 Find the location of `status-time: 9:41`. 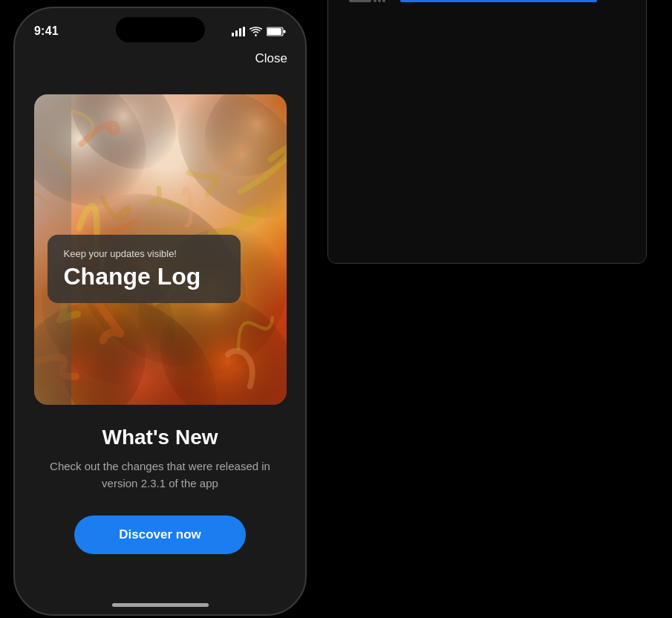

status-time: 9:41 is located at coordinates (46, 31).